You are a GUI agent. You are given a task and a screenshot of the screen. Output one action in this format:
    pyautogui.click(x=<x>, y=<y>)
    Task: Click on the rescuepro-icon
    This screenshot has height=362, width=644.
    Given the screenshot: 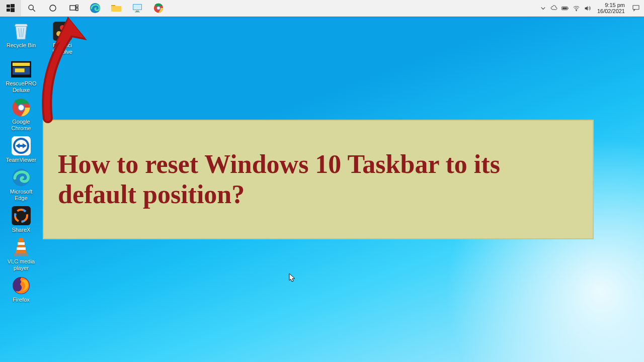 What is the action you would take?
    pyautogui.click(x=21, y=69)
    